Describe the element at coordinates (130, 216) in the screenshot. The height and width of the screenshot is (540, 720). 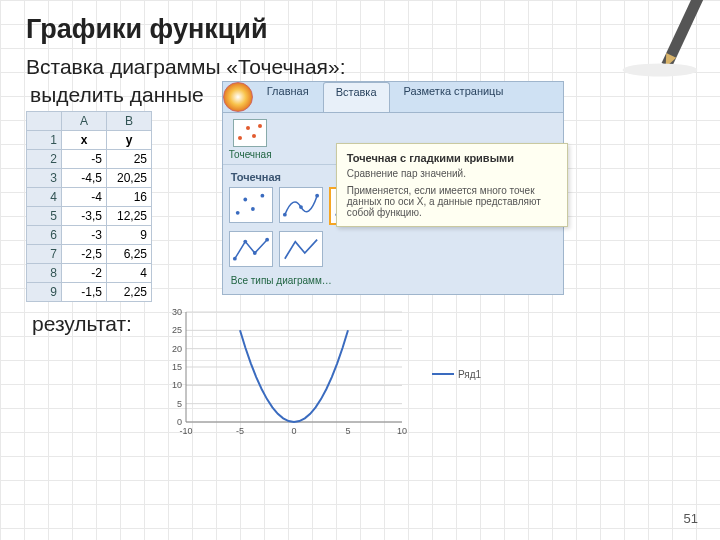
I see `cell: 12,25` at that location.